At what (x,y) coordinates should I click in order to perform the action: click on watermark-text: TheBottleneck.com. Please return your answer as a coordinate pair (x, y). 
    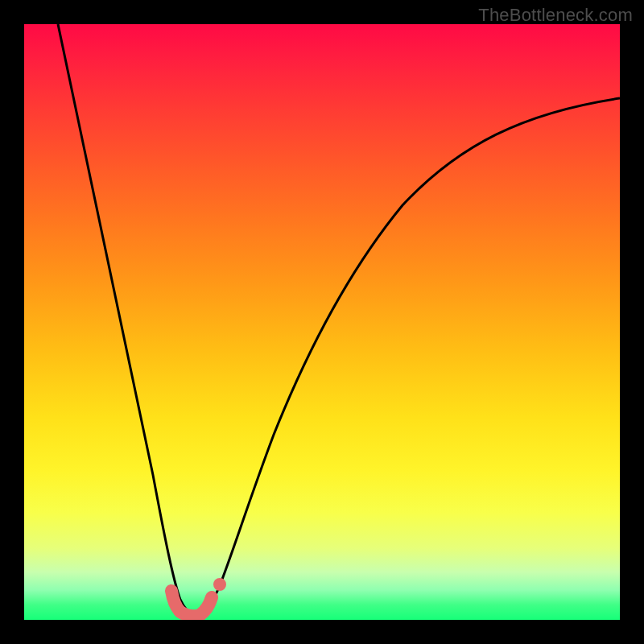
    Looking at the image, I should click on (555, 15).